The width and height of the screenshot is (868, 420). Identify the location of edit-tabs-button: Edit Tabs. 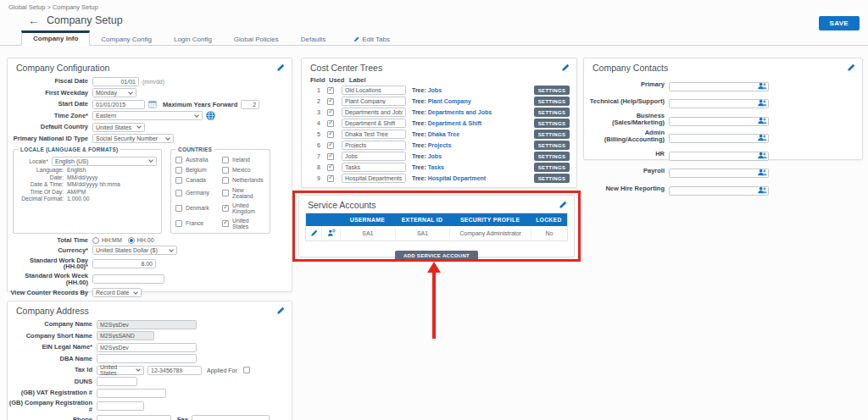
(371, 39).